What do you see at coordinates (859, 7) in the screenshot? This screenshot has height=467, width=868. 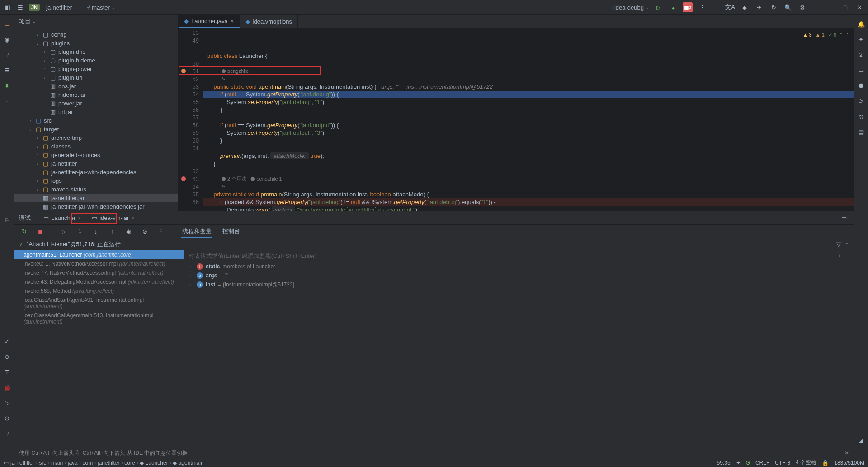 I see `close-button: ✕` at bounding box center [859, 7].